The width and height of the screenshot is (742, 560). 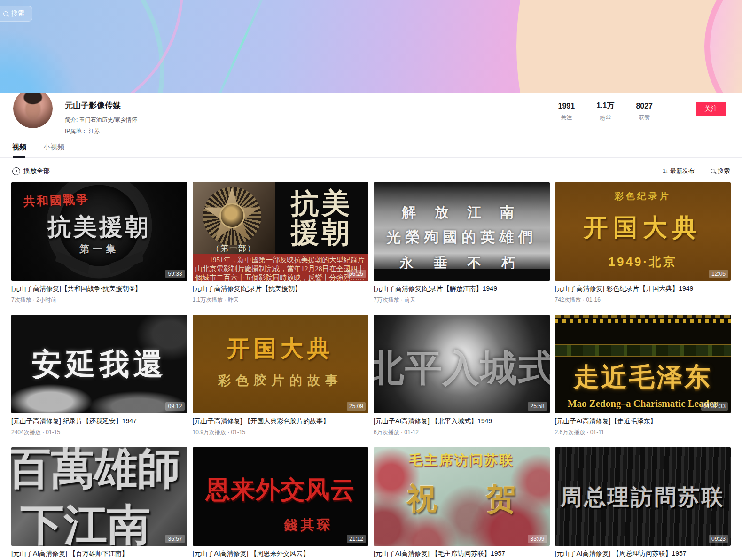 I want to click on video-thumbnail: 彩色纪录片 开国大典 1949·北京 12:05, so click(x=643, y=232).